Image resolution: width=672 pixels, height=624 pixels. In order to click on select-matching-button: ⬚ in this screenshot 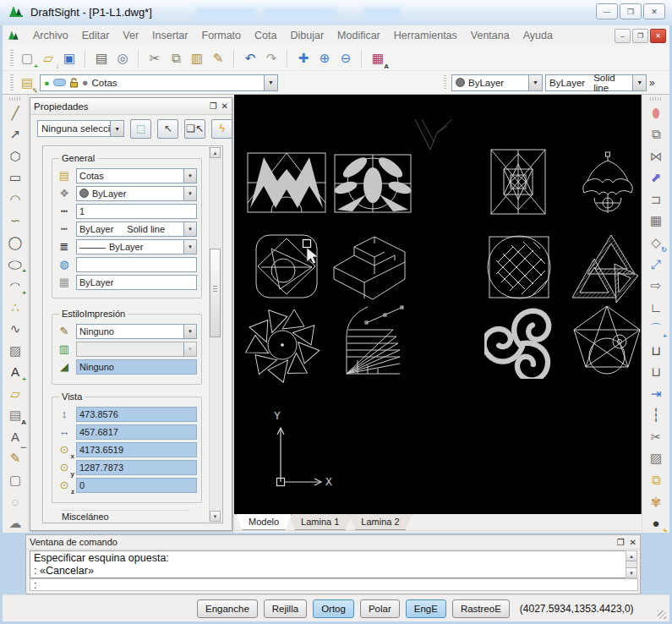, I will do `click(140, 129)`.